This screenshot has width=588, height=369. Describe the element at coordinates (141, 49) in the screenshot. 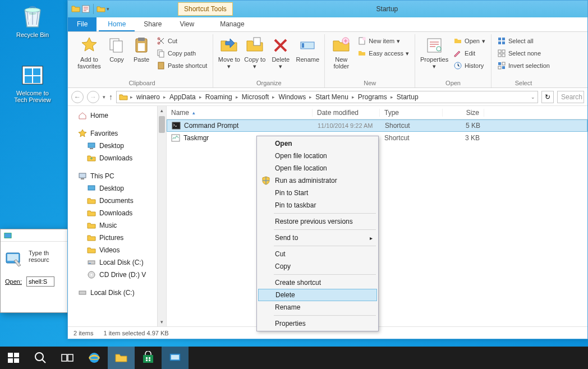

I see `paste-button: Paste` at that location.